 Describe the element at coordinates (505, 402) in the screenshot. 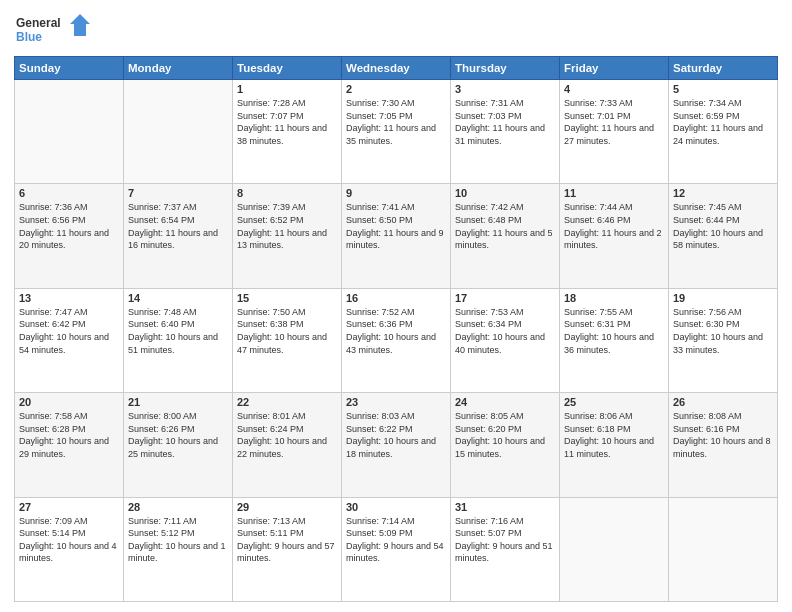

I see `day-number: 24` at that location.